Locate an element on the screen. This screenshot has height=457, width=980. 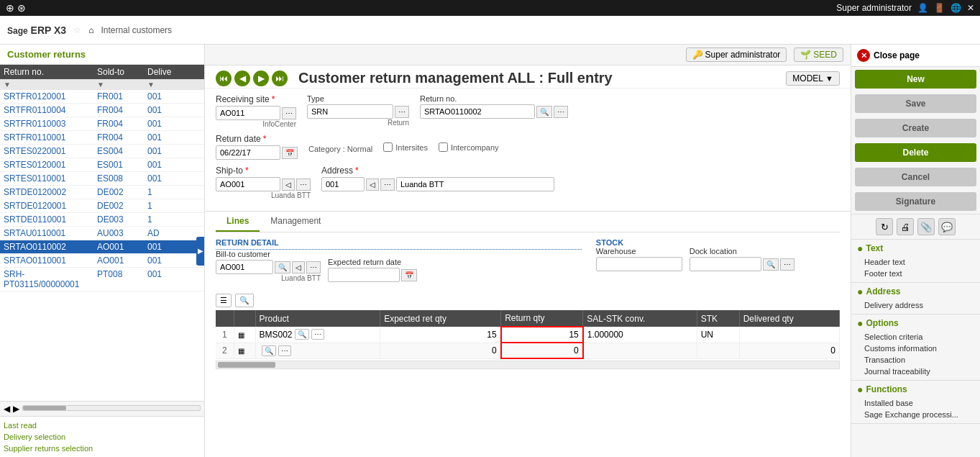
scroll-left-icon: ◀ is located at coordinates (7, 409).